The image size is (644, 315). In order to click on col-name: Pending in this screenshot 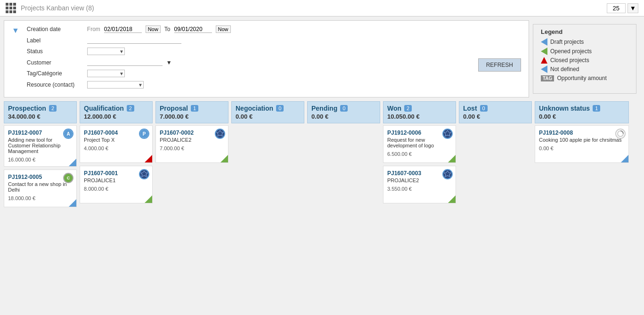, I will do `click(324, 108)`.